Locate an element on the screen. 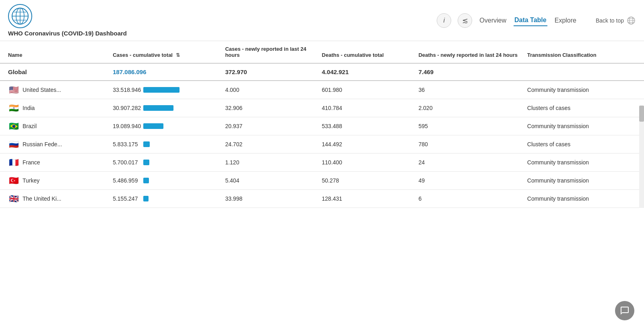 The width and height of the screenshot is (644, 330). country-name-cell: 🇬🇧 The United Ki... is located at coordinates (54, 199).